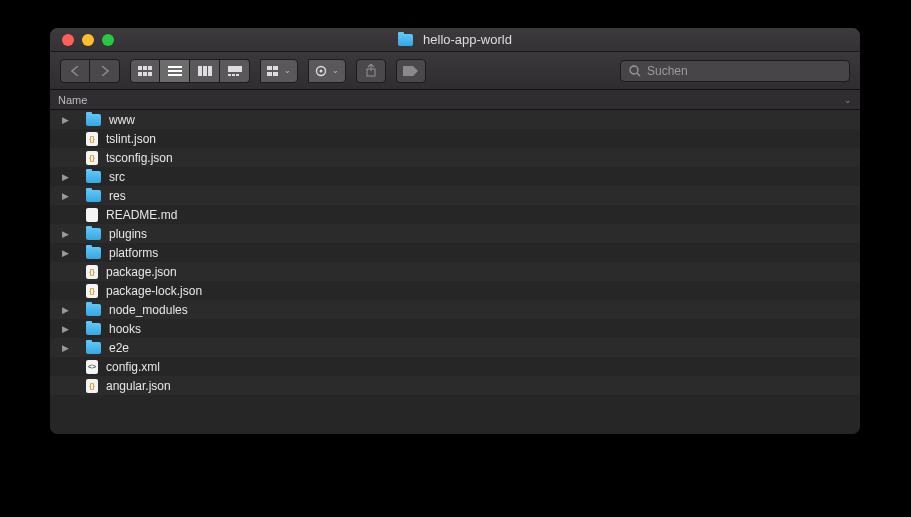  What do you see at coordinates (455, 120) in the screenshot?
I see `list-item: ▶www` at bounding box center [455, 120].